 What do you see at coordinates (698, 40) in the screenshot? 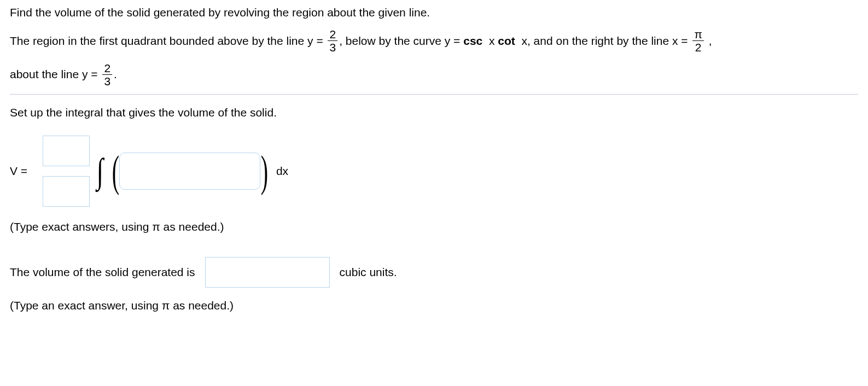
I see `fraction-pi-2: π 2` at bounding box center [698, 40].